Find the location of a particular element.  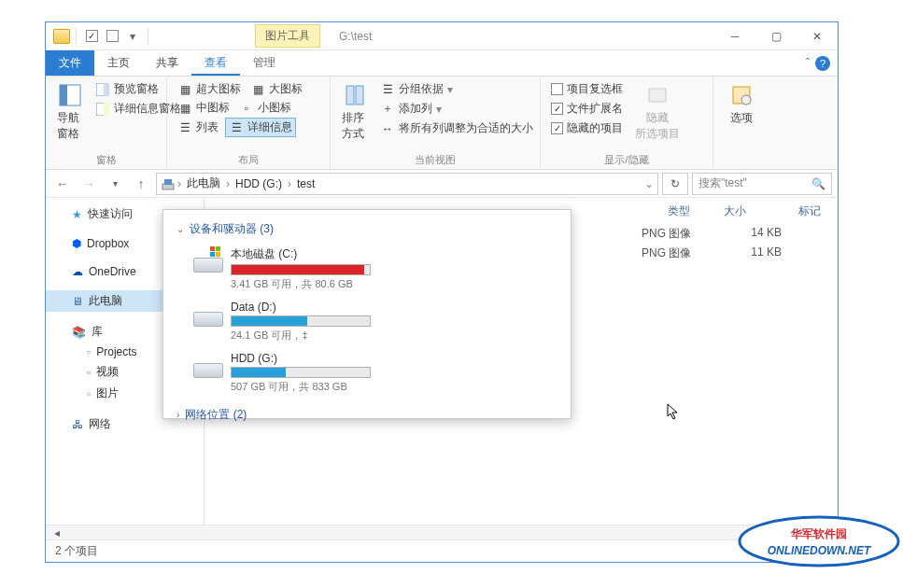

drive-item: HDD (G:) 507 GB 可用，共 833 GB is located at coordinates (282, 373).